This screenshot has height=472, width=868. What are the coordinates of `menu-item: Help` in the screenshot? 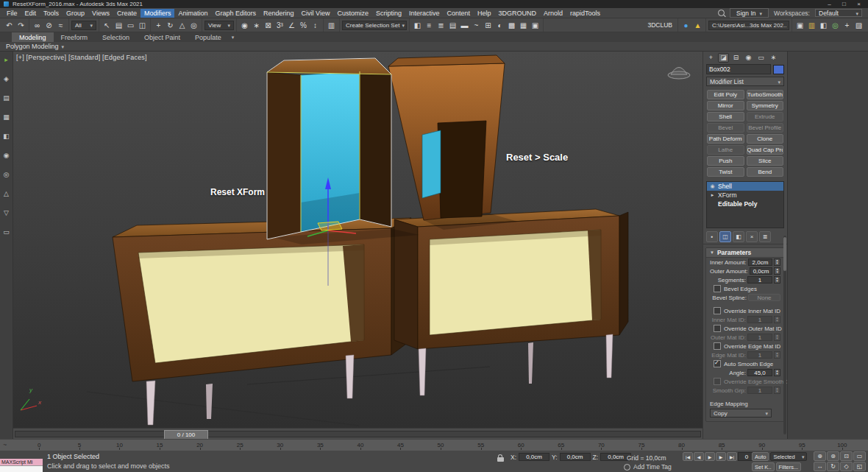 It's located at (484, 13).